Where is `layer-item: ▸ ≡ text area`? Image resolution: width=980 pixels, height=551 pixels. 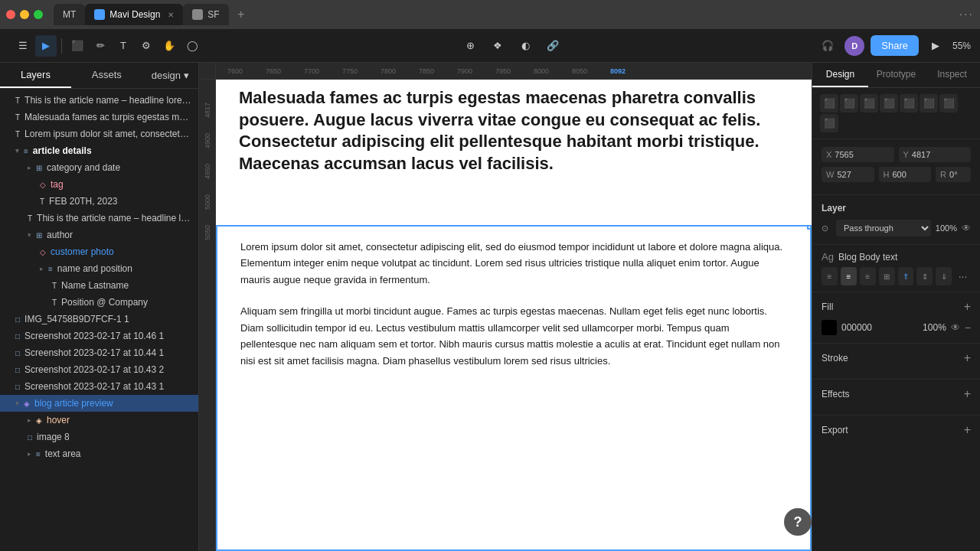 layer-item: ▸ ≡ text area is located at coordinates (100, 454).